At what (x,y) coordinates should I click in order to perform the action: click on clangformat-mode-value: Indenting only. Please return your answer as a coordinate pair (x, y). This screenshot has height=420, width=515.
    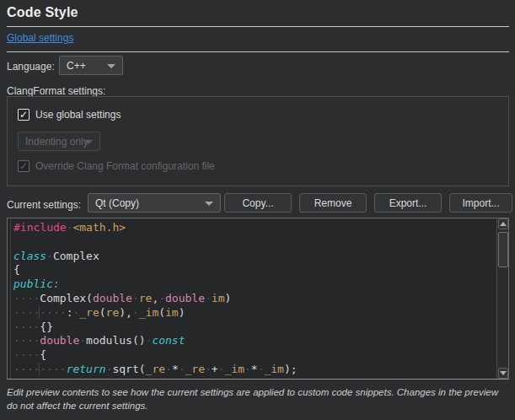
    Looking at the image, I should click on (57, 142).